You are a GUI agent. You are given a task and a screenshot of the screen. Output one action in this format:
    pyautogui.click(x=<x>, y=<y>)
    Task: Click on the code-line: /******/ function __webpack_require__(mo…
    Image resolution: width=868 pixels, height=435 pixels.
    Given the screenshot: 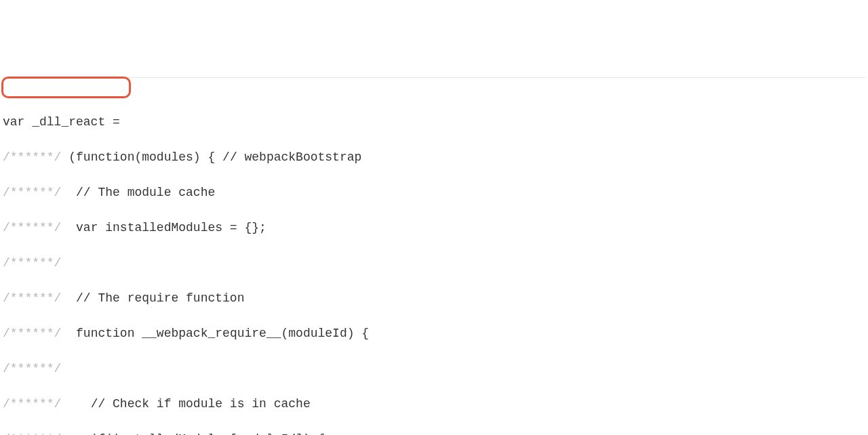 What is the action you would take?
    pyautogui.click(x=434, y=333)
    